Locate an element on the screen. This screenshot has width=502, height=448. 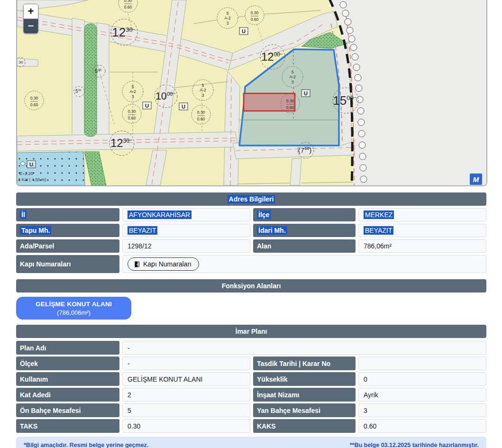
map-blue-zone: E=1.20 4 Kat ( 4.50 m) is located at coordinates (51, 169).